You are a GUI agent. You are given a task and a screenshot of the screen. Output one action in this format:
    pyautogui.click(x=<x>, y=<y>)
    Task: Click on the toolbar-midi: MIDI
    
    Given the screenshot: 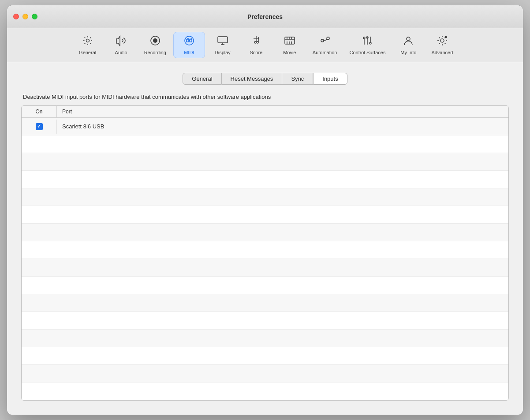 What is the action you would take?
    pyautogui.click(x=189, y=45)
    